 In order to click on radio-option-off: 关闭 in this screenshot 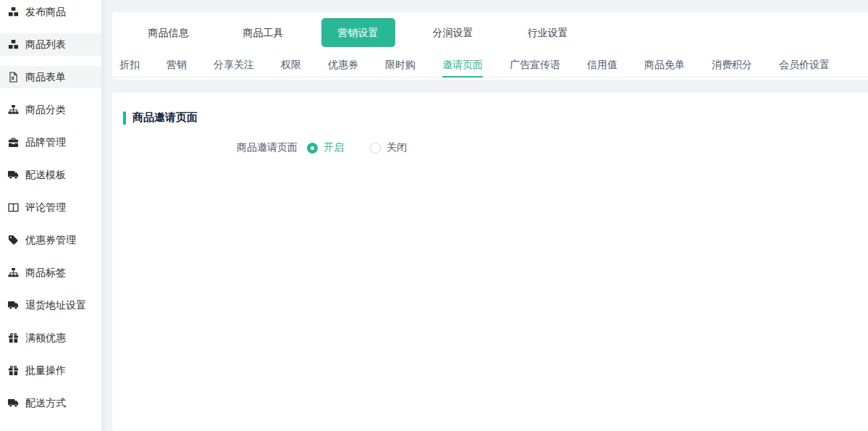, I will do `click(388, 148)`.